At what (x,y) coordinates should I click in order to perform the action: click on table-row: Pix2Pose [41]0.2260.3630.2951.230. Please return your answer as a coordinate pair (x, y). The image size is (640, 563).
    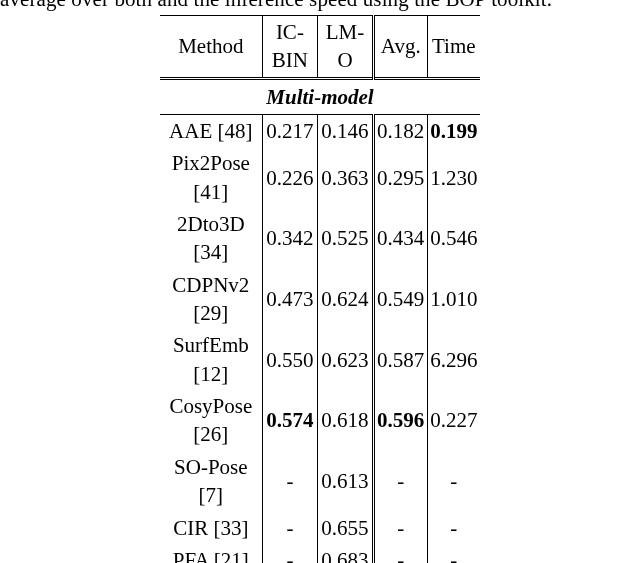
    Looking at the image, I should click on (320, 178).